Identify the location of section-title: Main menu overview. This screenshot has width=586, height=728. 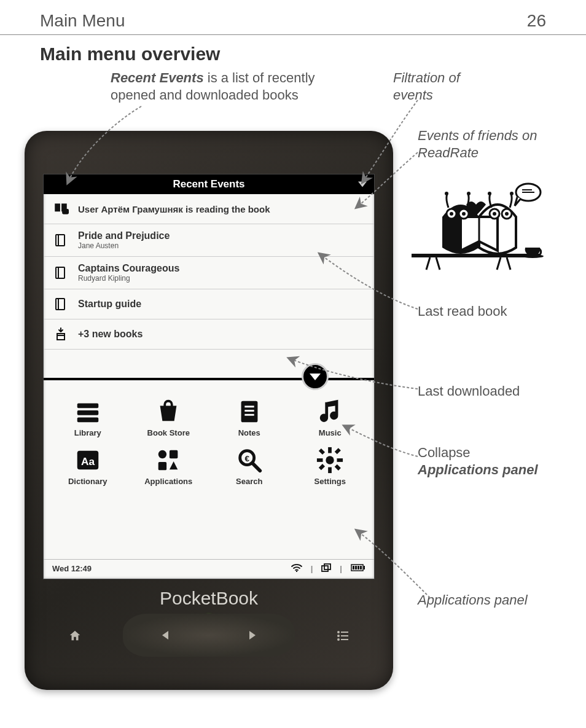
(293, 54).